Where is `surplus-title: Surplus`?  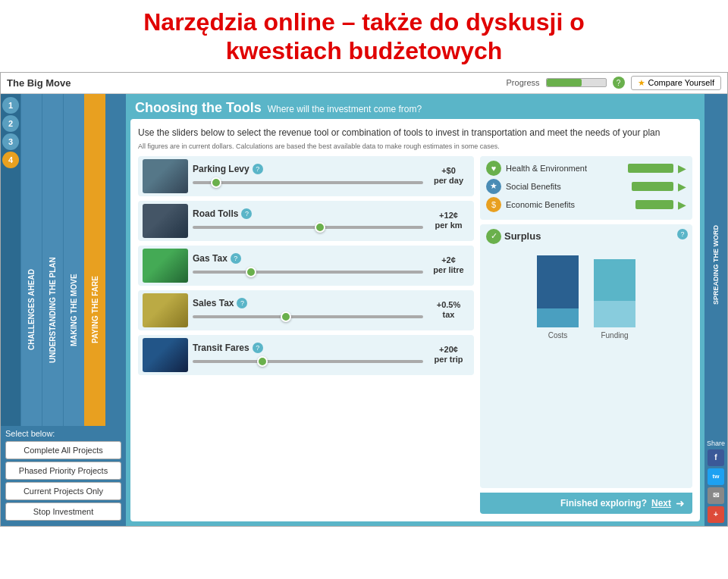
surplus-title: Surplus is located at coordinates (522, 236).